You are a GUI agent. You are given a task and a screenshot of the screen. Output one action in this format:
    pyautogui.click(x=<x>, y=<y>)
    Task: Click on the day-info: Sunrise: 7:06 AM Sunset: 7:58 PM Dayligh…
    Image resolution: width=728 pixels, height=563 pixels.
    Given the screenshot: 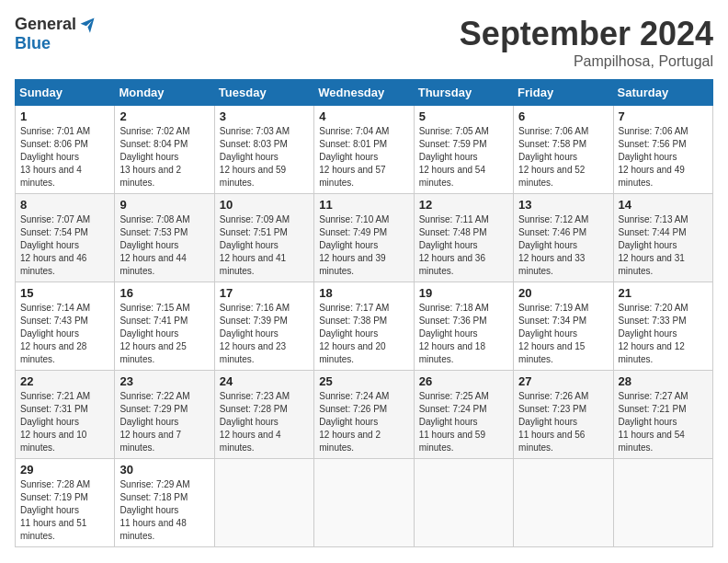 What is the action you would take?
    pyautogui.click(x=563, y=157)
    